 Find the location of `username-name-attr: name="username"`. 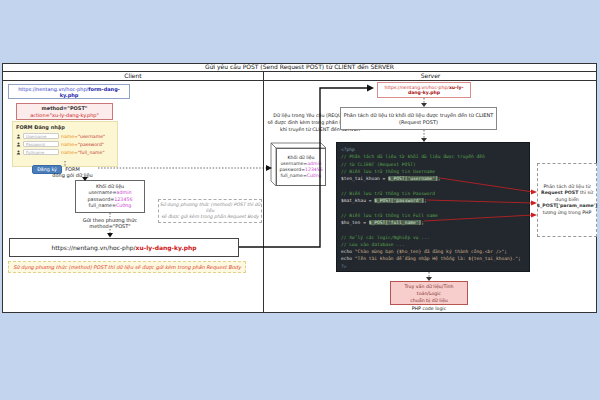

username-name-attr: name="username" is located at coordinates (83, 136).